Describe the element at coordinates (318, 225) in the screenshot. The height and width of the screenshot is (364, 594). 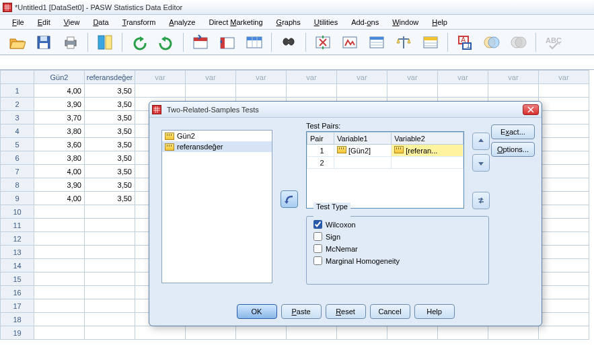
I see `wilcoxon-input` at that location.